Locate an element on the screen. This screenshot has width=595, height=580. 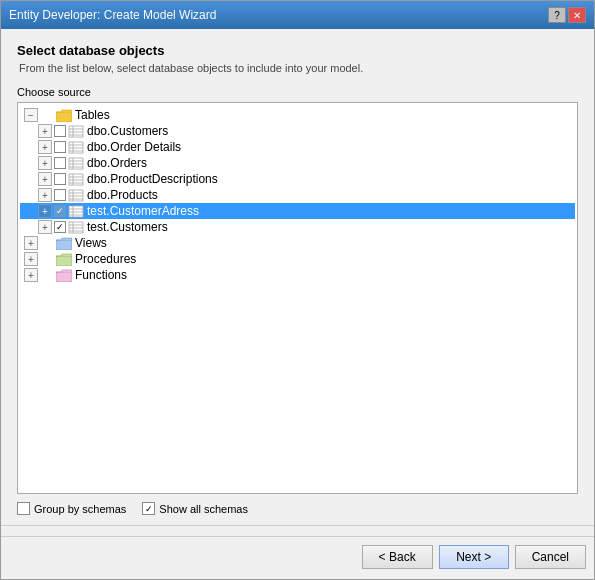
group-by-schemas-option: Group by schemas is located at coordinates (72, 508).